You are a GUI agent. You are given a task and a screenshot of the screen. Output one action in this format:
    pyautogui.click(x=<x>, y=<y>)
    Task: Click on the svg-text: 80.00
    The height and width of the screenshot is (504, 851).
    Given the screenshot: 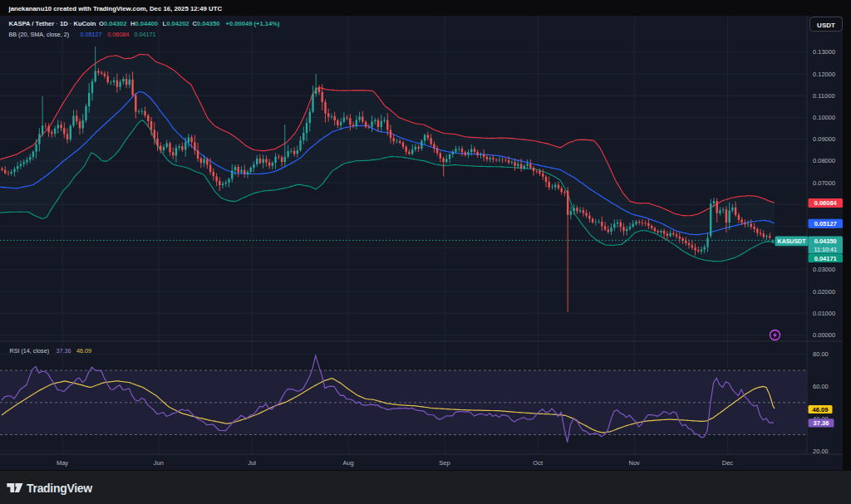 What is the action you would take?
    pyautogui.click(x=821, y=354)
    